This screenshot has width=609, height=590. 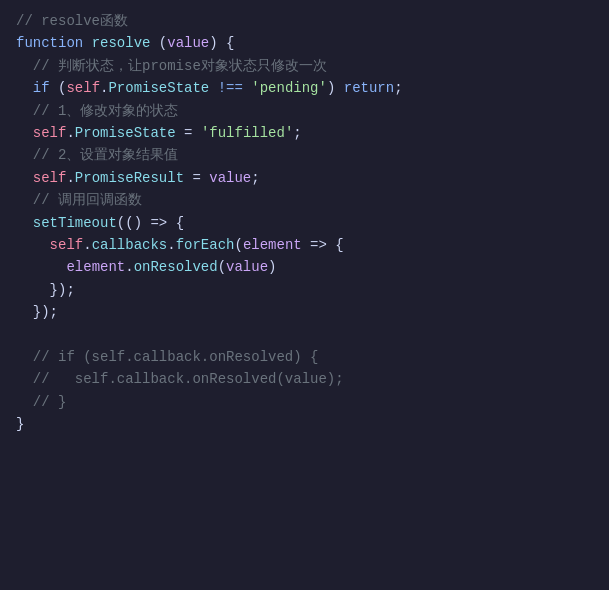 What do you see at coordinates (304, 245) in the screenshot?
I see `code-line: self.callbacks.forEach(element => {` at bounding box center [304, 245].